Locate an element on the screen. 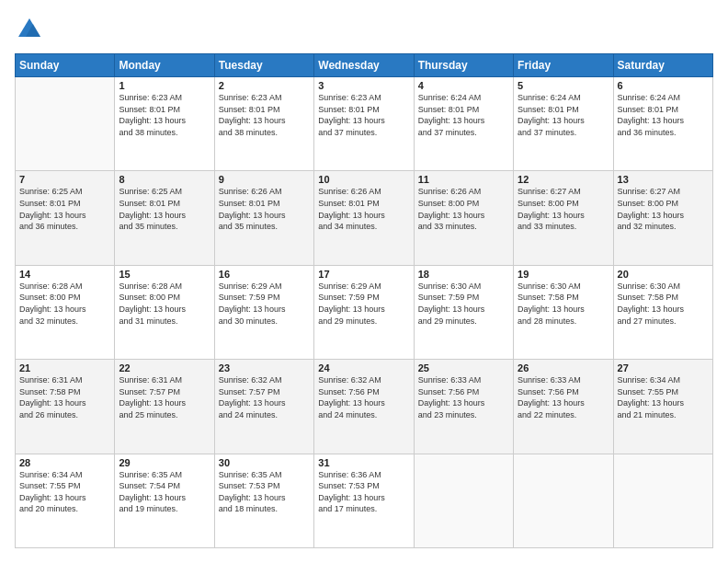  calendar-cell: 19Sunrise: 6:30 AMSunset: 7:58 PMDayligh… is located at coordinates (563, 312).